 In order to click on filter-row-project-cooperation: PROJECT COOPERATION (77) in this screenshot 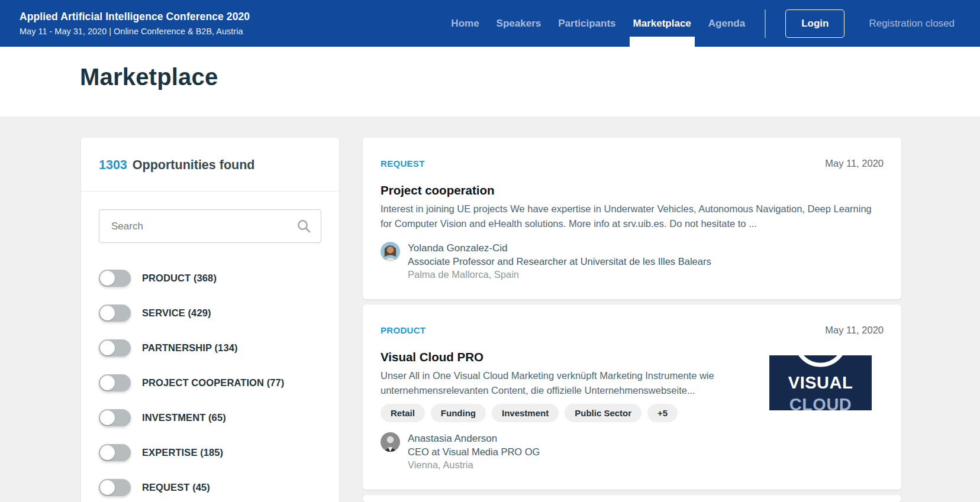, I will do `click(210, 383)`.